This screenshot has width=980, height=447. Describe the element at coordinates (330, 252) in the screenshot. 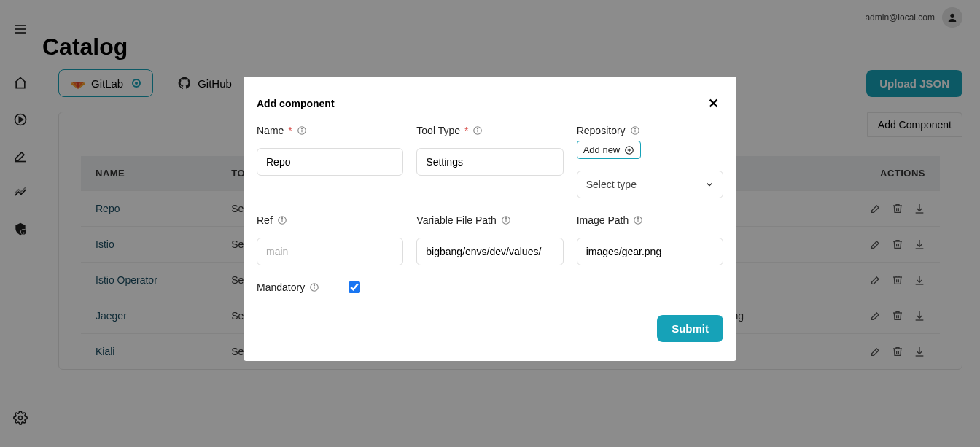

I see `ref-input` at that location.